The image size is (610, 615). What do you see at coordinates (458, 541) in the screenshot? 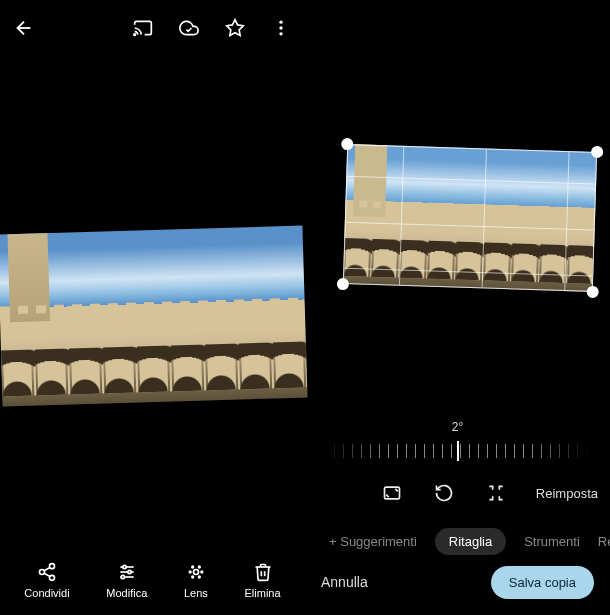
I see `editor-tabs: + Suggerimenti Ritaglia Strumenti Rego` at bounding box center [458, 541].